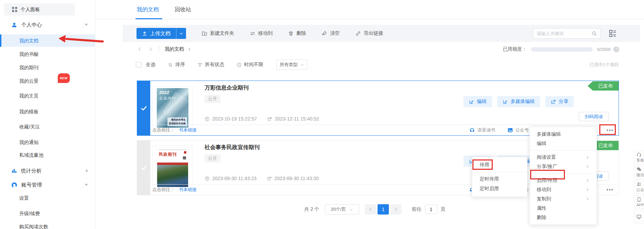 This screenshot has height=229, width=644. I want to click on edit-button: 编辑, so click(478, 102).